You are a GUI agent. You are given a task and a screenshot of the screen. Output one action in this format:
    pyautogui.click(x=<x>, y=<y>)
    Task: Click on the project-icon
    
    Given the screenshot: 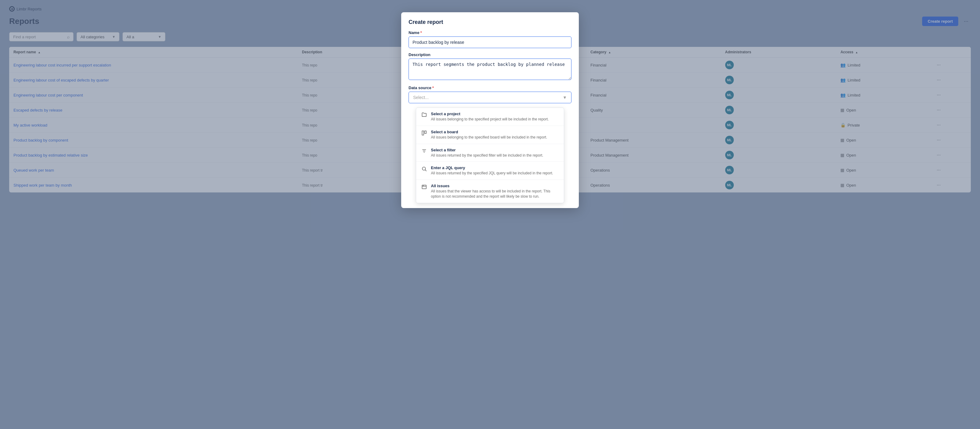 What is the action you would take?
    pyautogui.click(x=424, y=116)
    